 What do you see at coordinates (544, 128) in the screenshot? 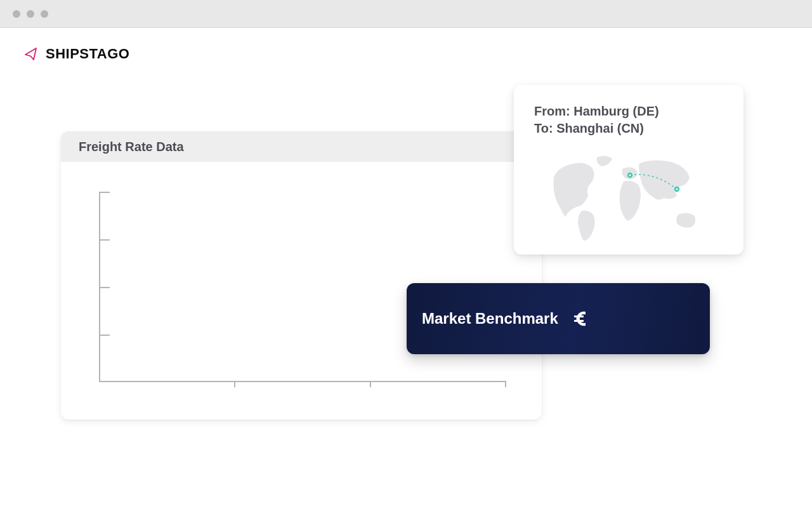
I see `route-to-label: To:` at bounding box center [544, 128].